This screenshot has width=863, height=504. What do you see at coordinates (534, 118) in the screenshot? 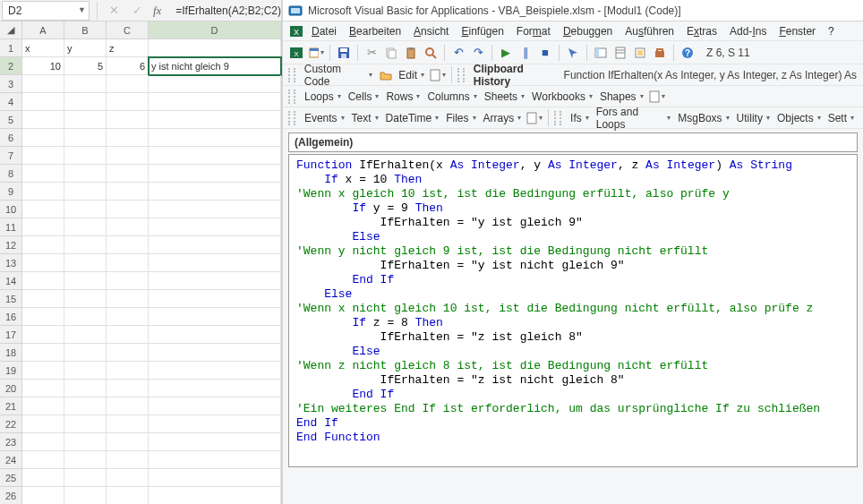
I see `more-icon` at bounding box center [534, 118].